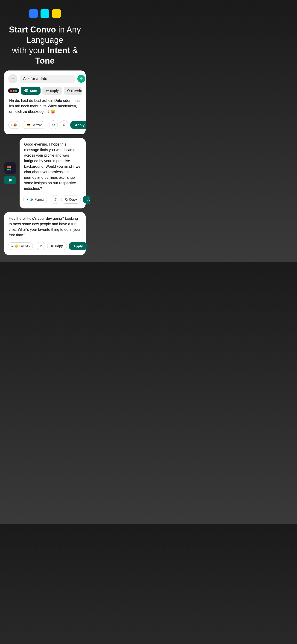  Describe the element at coordinates (26, 90) in the screenshot. I see `start-icon: 💬` at that location.